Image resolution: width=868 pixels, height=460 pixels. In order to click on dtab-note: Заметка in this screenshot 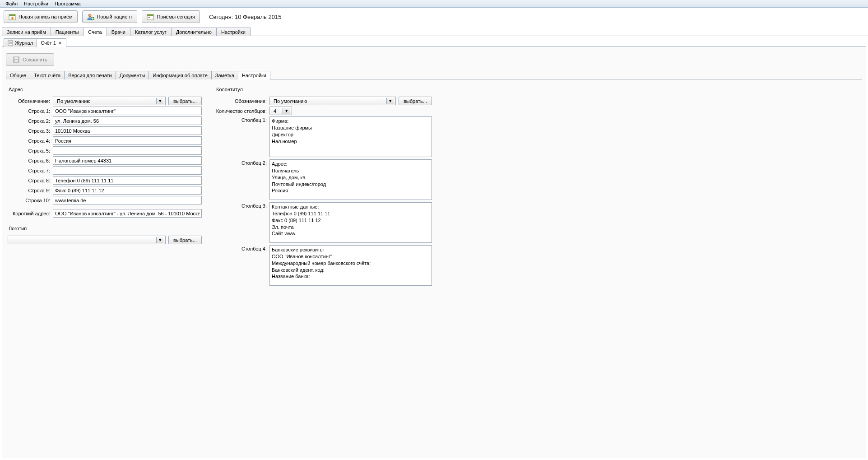, I will do `click(225, 75)`.